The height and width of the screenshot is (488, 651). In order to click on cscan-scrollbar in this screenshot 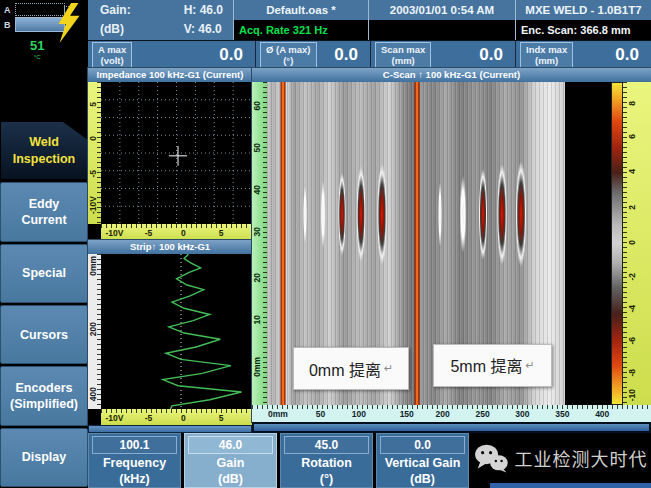, I will do `click(452, 428)`.